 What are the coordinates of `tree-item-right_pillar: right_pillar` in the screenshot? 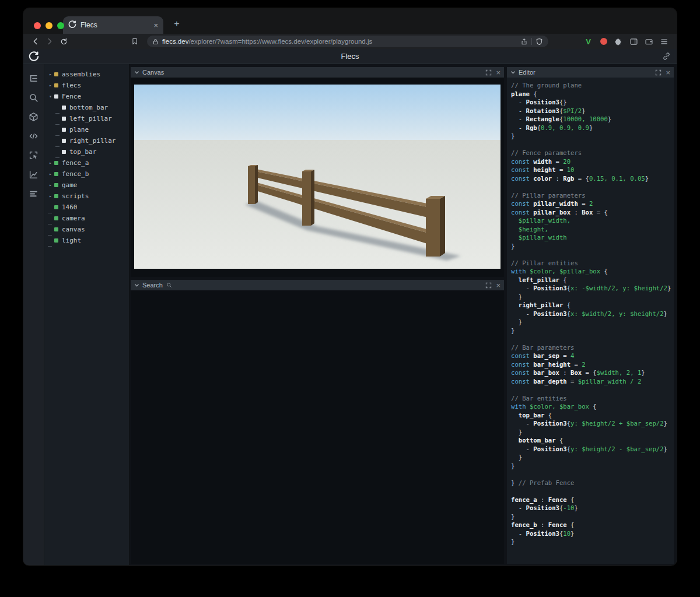 It's located at (86, 141).